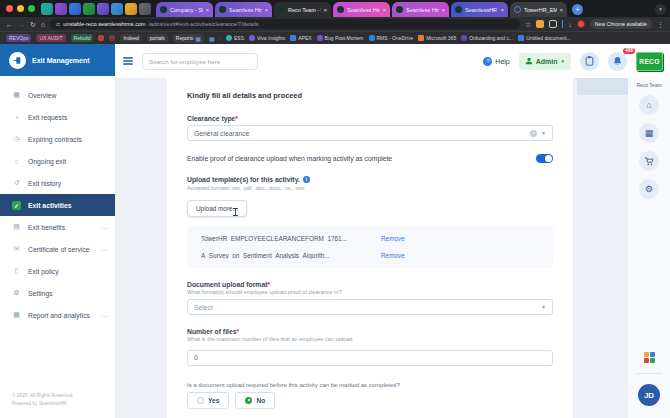 The image size is (670, 418). What do you see at coordinates (649, 161) in the screenshot?
I see `marketplace-button` at bounding box center [649, 161].